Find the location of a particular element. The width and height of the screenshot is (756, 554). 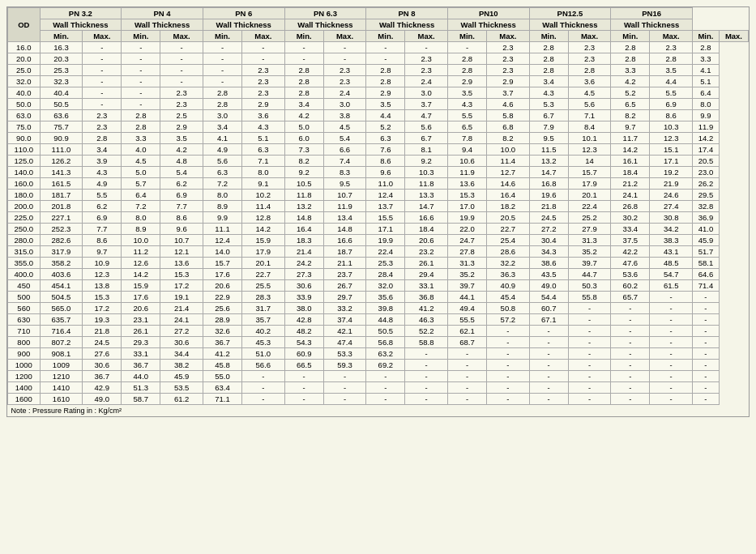

pn4-min-cell: 13.6 is located at coordinates (182, 263).